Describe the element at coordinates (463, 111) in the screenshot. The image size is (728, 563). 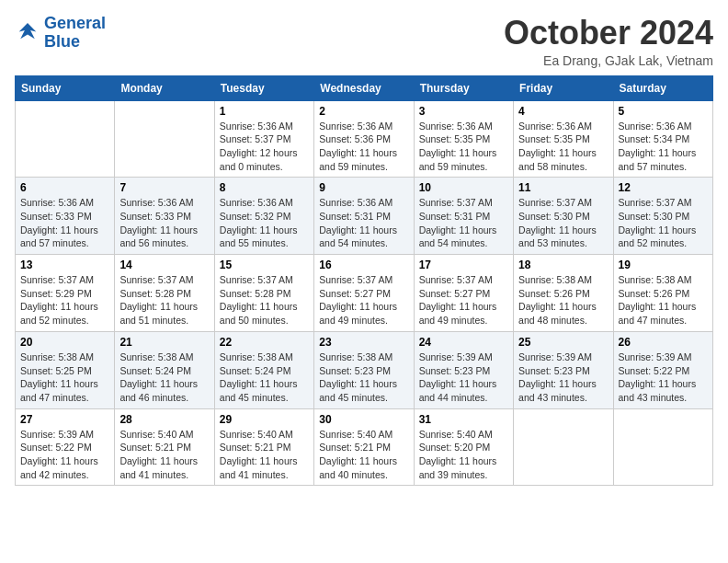
I see `day-number: 3` at that location.